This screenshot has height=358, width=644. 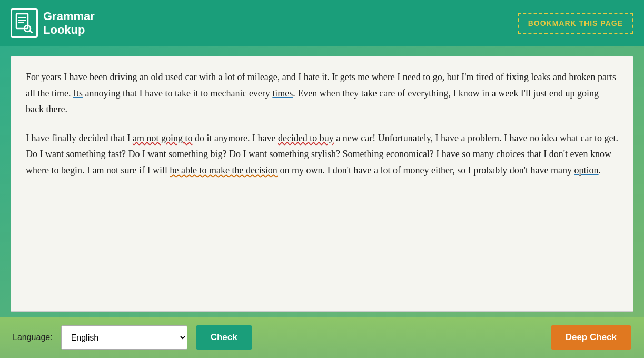 I want to click on phrase-am-not-going-to: am not going to, so click(x=163, y=138).